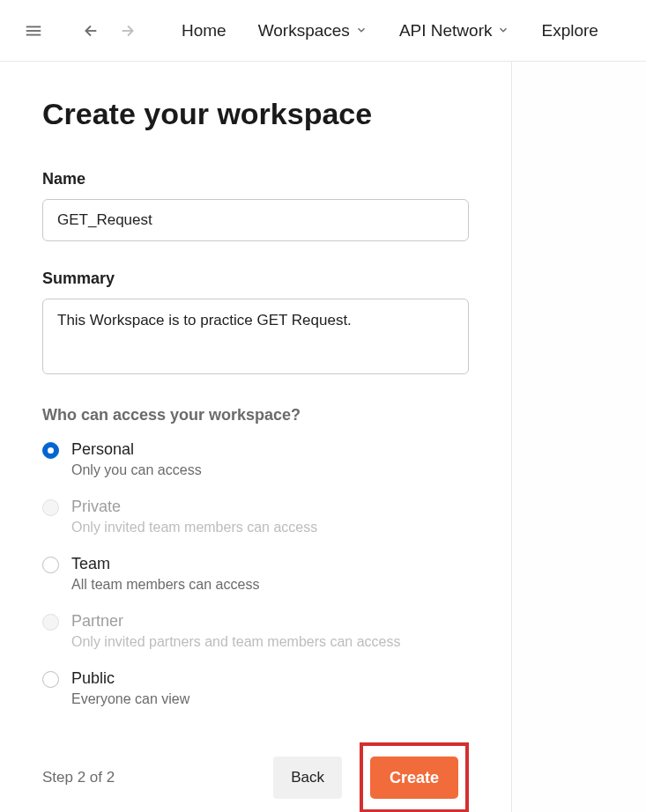 Image resolution: width=646 pixels, height=812 pixels. What do you see at coordinates (323, 31) in the screenshot?
I see `top-navigation: Home Workspaces API Network Explore` at bounding box center [323, 31].